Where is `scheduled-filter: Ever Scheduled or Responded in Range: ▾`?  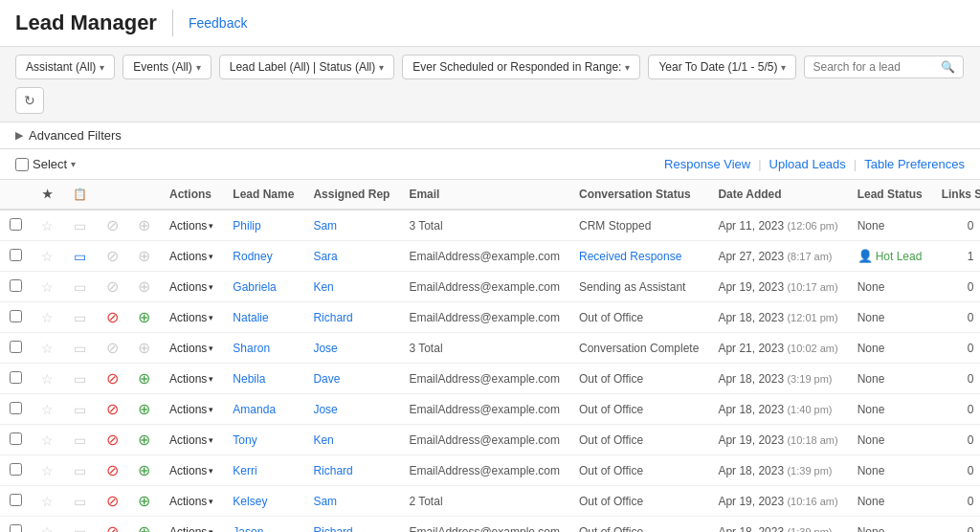
scheduled-filter: Ever Scheduled or Responded in Range: ▾ is located at coordinates (521, 67).